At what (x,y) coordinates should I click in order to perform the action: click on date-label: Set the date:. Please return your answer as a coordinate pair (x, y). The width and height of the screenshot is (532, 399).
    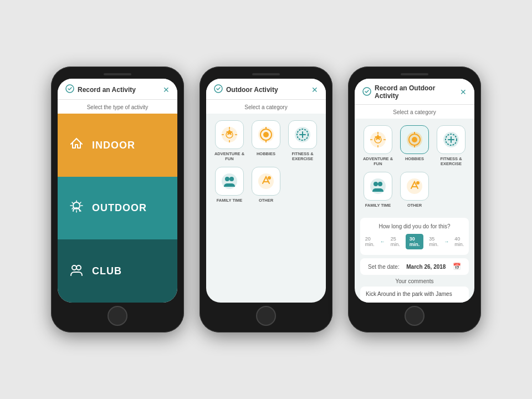
    Looking at the image, I should click on (383, 267).